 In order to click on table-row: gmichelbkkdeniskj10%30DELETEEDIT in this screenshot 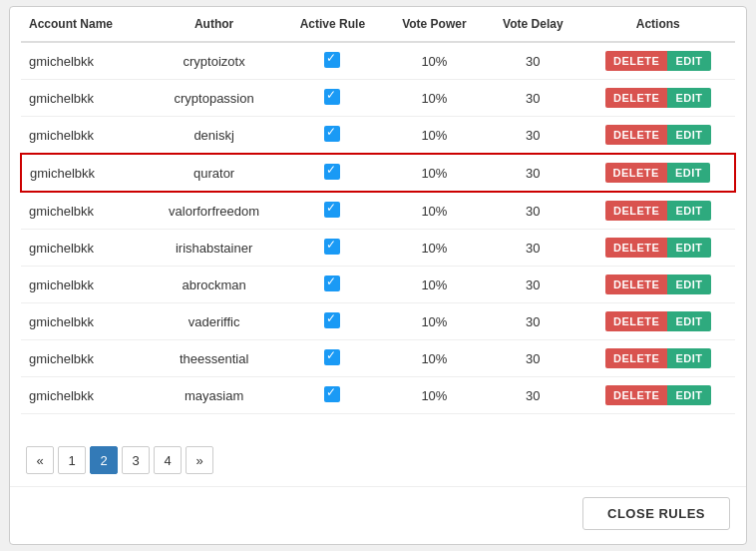, I will do `click(378, 136)`.